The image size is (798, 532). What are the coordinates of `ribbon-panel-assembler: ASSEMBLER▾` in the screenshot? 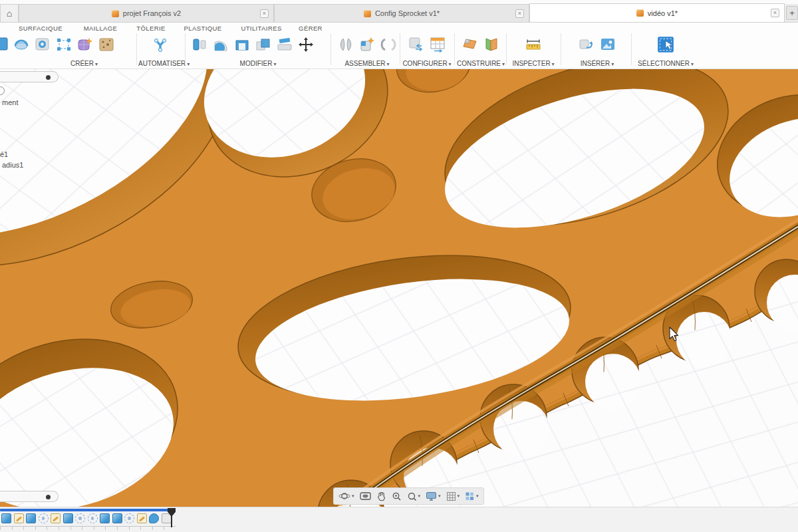 It's located at (367, 51).